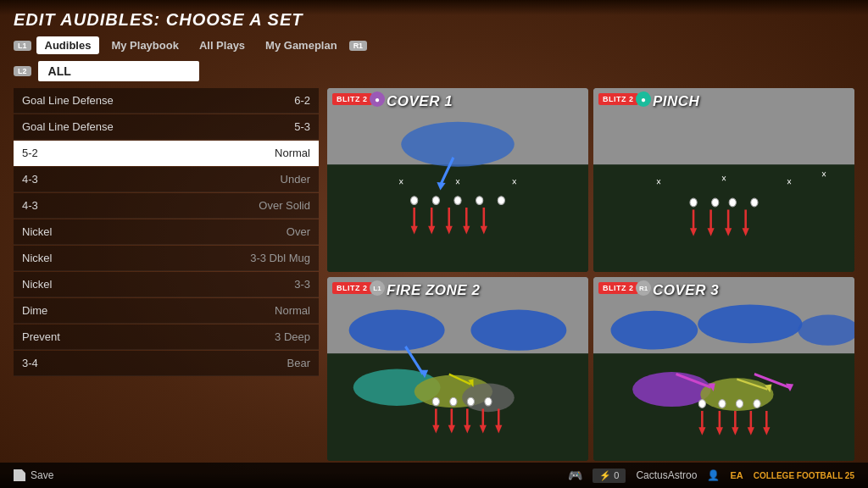  What do you see at coordinates (575, 475) in the screenshot?
I see `controller-icon: 🎮` at bounding box center [575, 475].